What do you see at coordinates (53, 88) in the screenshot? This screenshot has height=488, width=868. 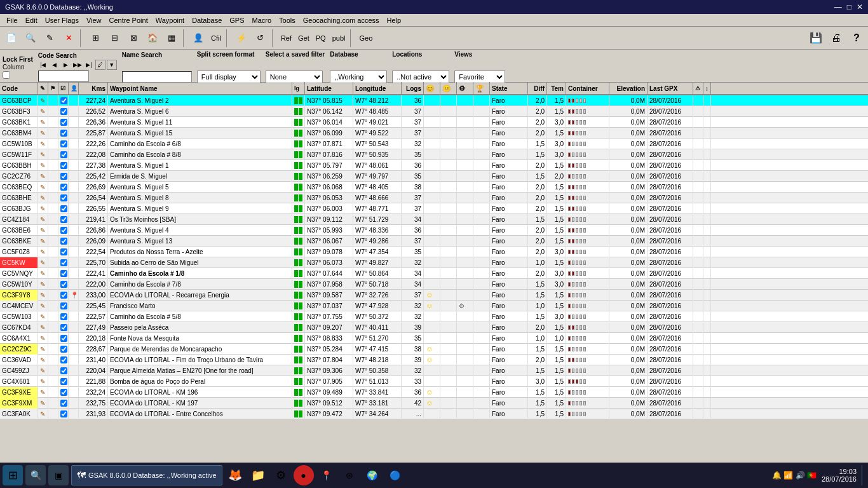 I see `col-header-flag: ⚑` at bounding box center [53, 88].